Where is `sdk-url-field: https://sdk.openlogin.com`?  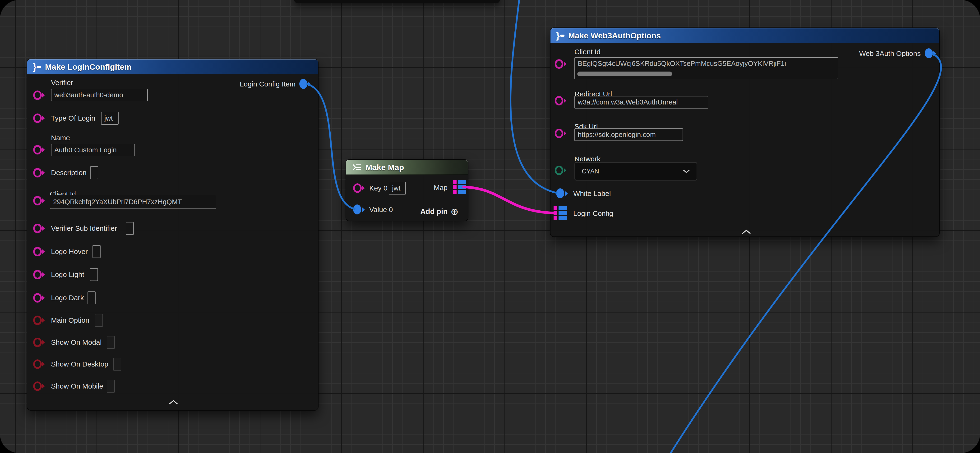
sdk-url-field: https://sdk.openlogin.com is located at coordinates (628, 135).